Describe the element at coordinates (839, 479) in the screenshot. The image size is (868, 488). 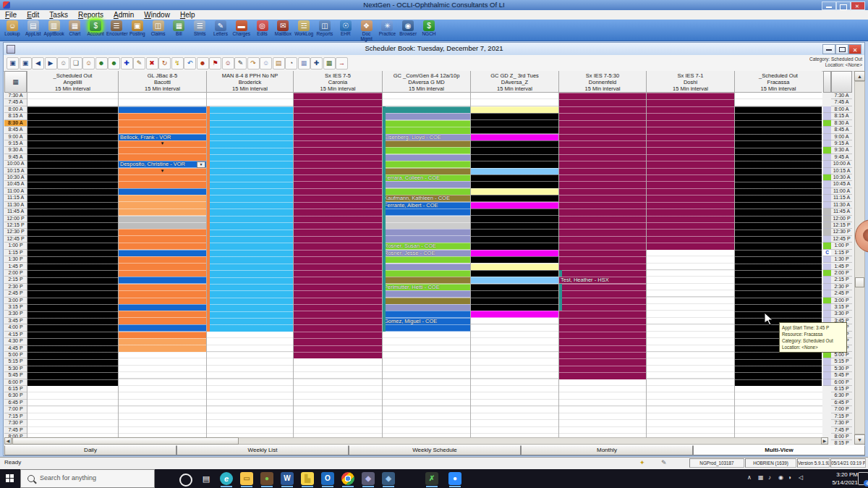
I see `taskbar-clock: 3:20 PM 5/14/2021` at that location.